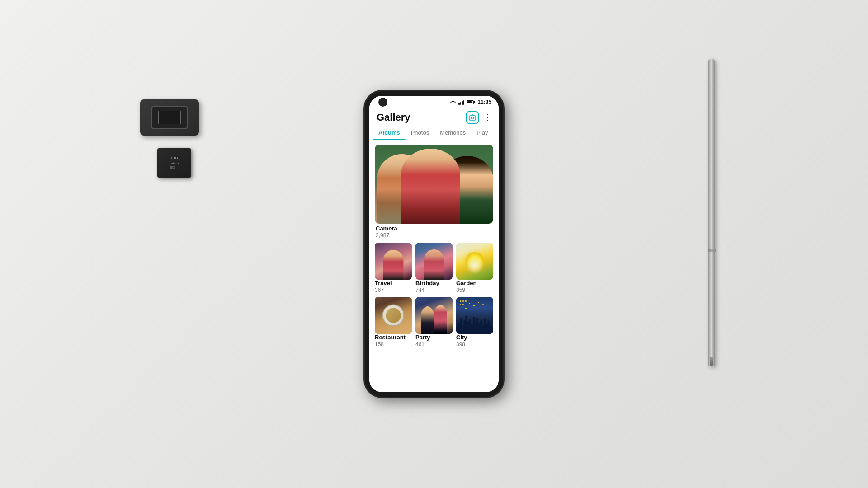 This screenshot has width=868, height=488. What do you see at coordinates (453, 133) in the screenshot?
I see `tab-memories: Memories` at bounding box center [453, 133].